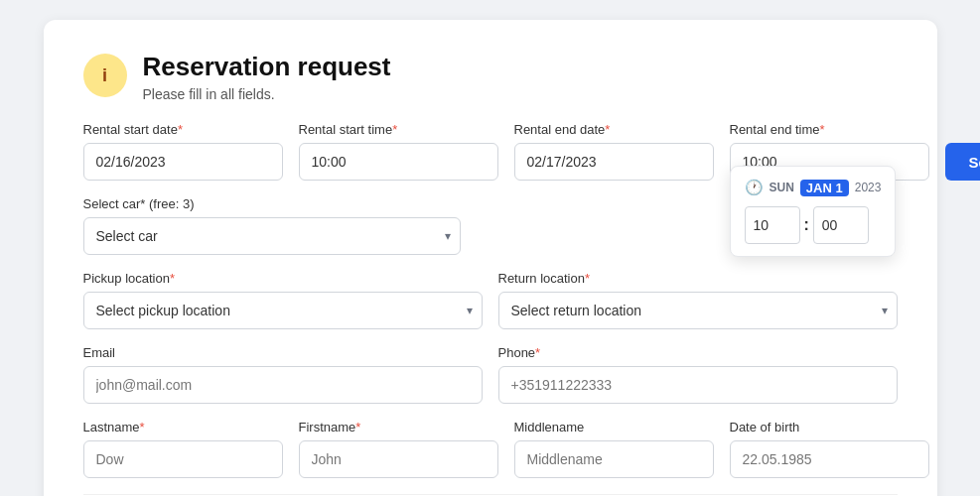 This screenshot has width=980, height=496. Describe the element at coordinates (830, 459) in the screenshot. I see `dob-input` at that location.